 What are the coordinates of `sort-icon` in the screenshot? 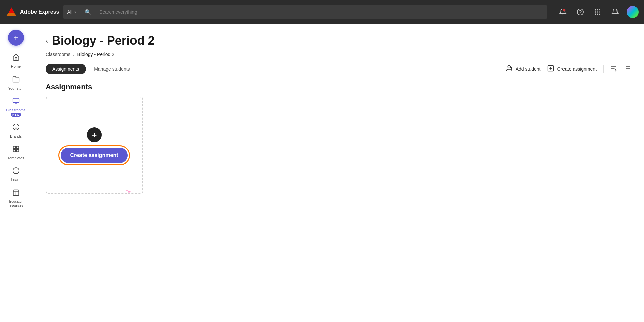 It's located at (614, 69).